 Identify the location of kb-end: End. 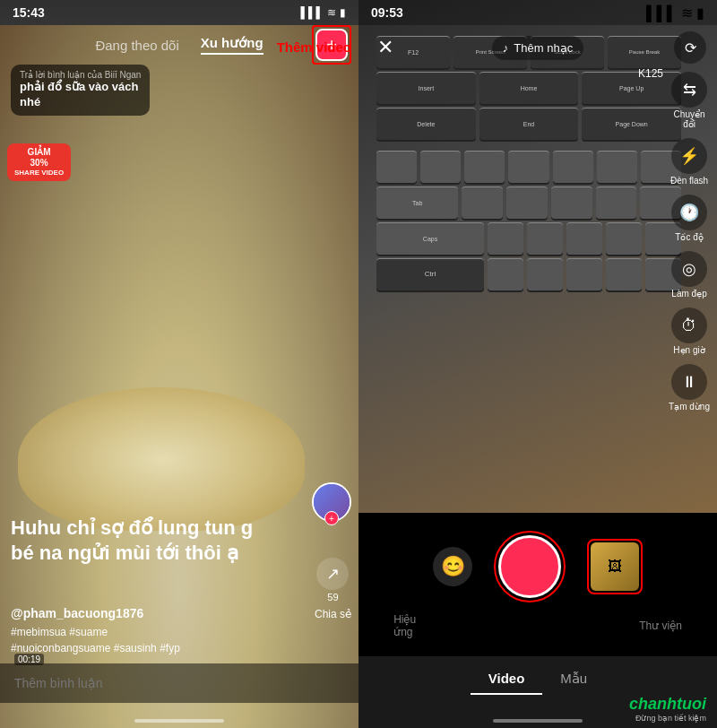
(529, 124).